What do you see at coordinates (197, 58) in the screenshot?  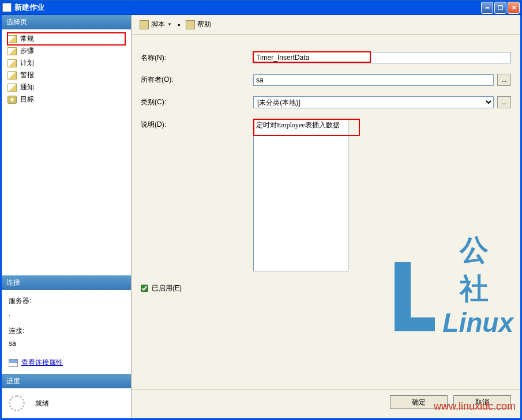 I see `name-label: 名称(N):` at bounding box center [197, 58].